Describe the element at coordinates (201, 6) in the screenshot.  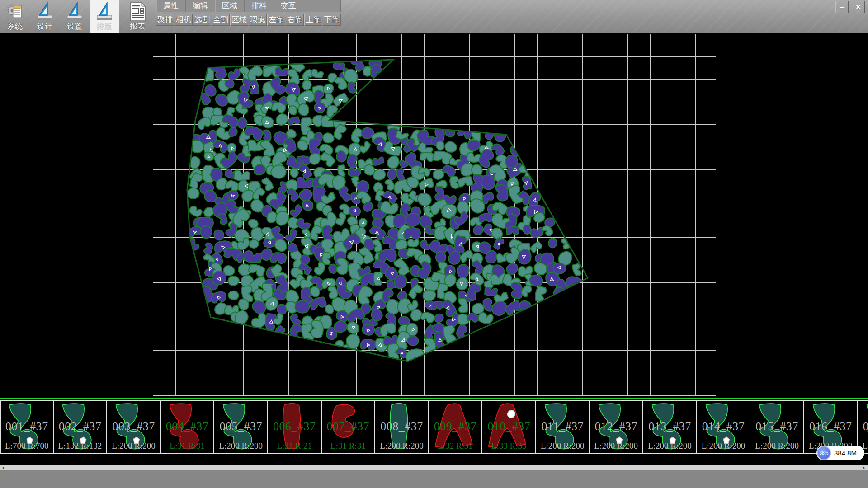
I see `menu-tab-2: 编辑` at that location.